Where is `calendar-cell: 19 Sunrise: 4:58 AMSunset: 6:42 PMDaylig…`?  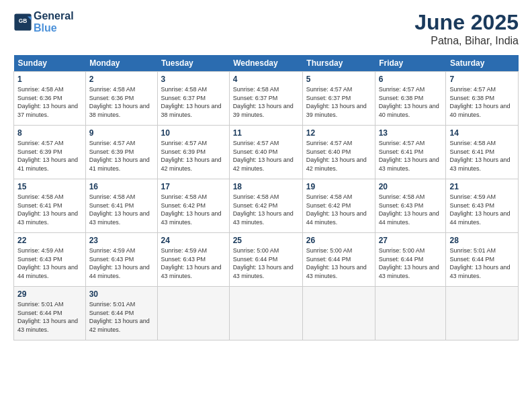 calendar-cell: 19 Sunrise: 4:58 AMSunset: 6:42 PMDaylig… is located at coordinates (339, 206).